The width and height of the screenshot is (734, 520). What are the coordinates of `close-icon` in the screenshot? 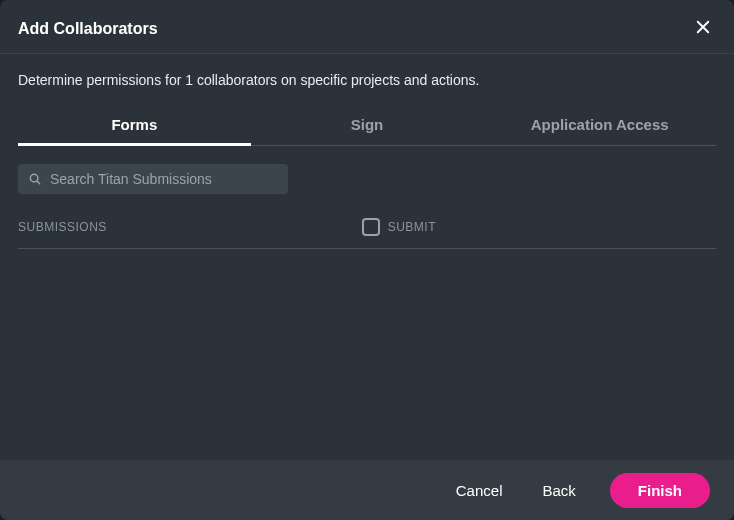 It's located at (703, 28).